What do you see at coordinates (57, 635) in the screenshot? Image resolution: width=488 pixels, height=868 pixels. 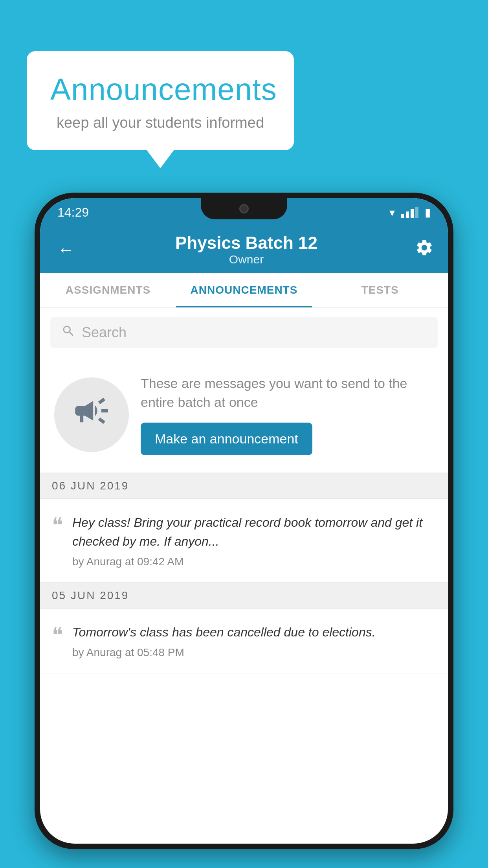 I see `quote-icon-2: ❝` at bounding box center [57, 635].